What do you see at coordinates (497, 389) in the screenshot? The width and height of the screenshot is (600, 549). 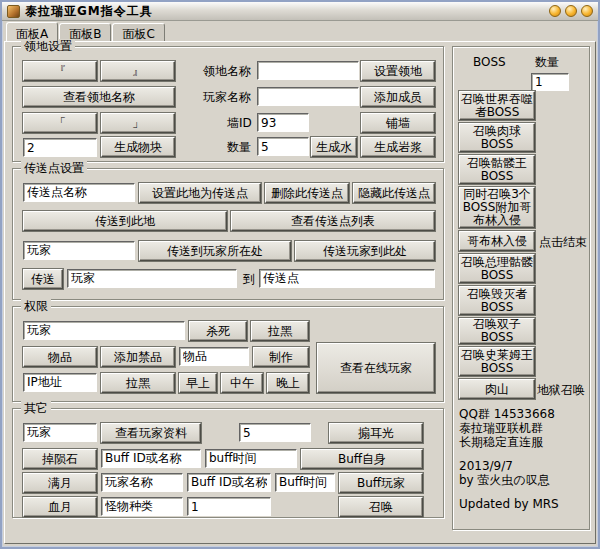 I see `wall-of-flesh-button: 肉山` at bounding box center [497, 389].